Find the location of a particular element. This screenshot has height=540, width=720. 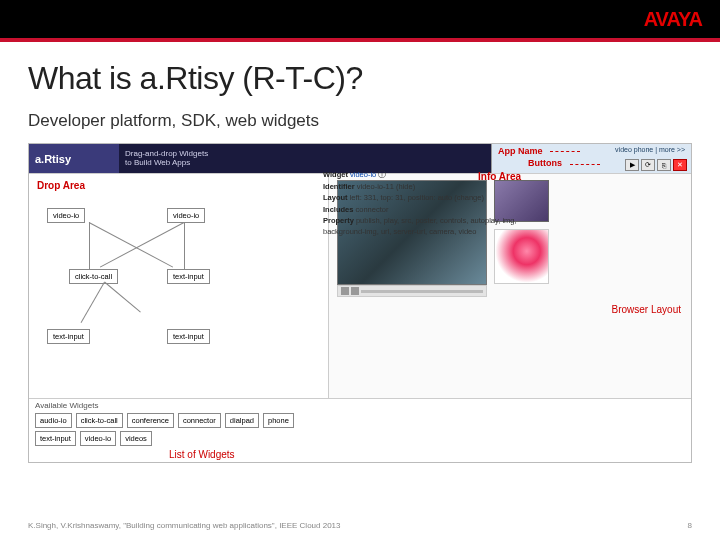

play-icon is located at coordinates (345, 291).